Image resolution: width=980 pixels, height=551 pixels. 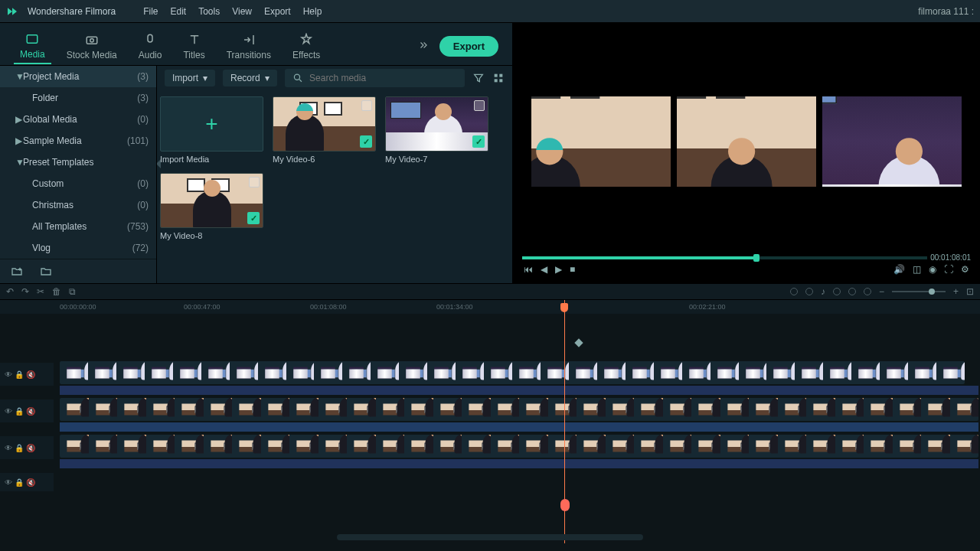 What do you see at coordinates (72, 292) in the screenshot?
I see `crop-button: ⧉` at bounding box center [72, 292].